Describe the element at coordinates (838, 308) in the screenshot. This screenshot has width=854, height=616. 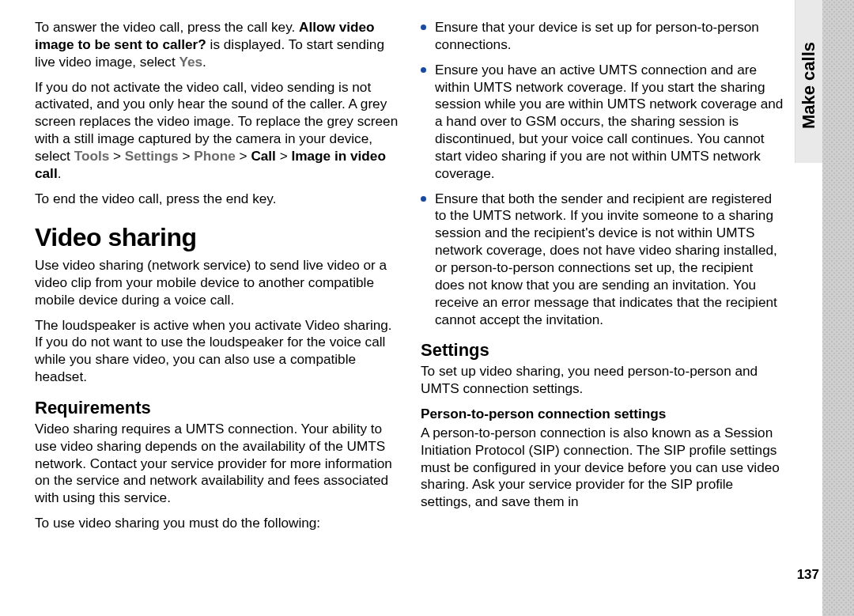
I see `page-edge-strip` at that location.